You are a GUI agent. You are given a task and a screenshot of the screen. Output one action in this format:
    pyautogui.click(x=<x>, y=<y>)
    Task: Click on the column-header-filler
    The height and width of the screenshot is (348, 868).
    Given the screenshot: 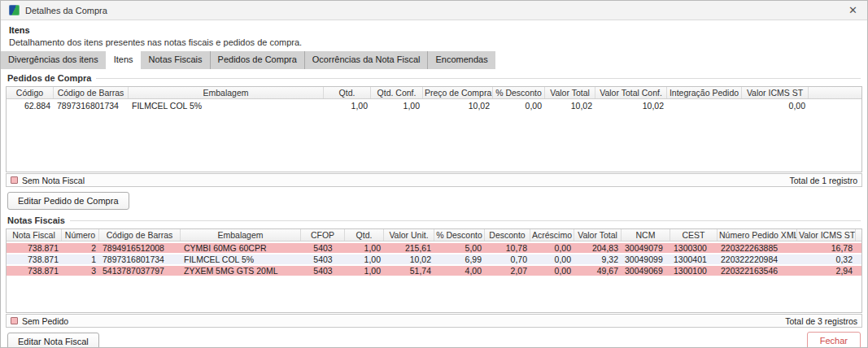 What is the action you would take?
    pyautogui.click(x=859, y=235)
    